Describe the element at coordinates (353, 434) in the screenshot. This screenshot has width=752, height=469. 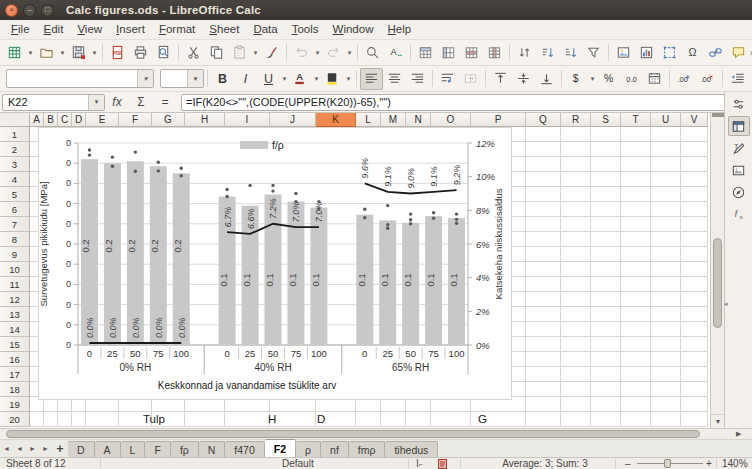
I see `horizontal-scrollbar-thumb` at that location.